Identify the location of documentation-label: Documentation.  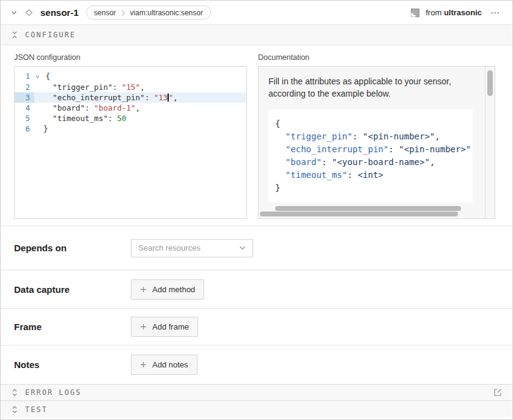
(377, 57).